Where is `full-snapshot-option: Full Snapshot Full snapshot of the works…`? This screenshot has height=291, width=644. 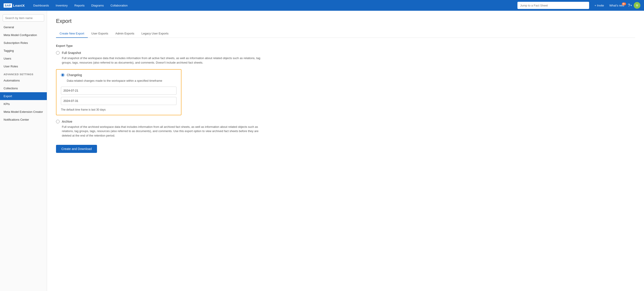
full-snapshot-option: Full Snapshot Full snapshot of the works… is located at coordinates (346, 58).